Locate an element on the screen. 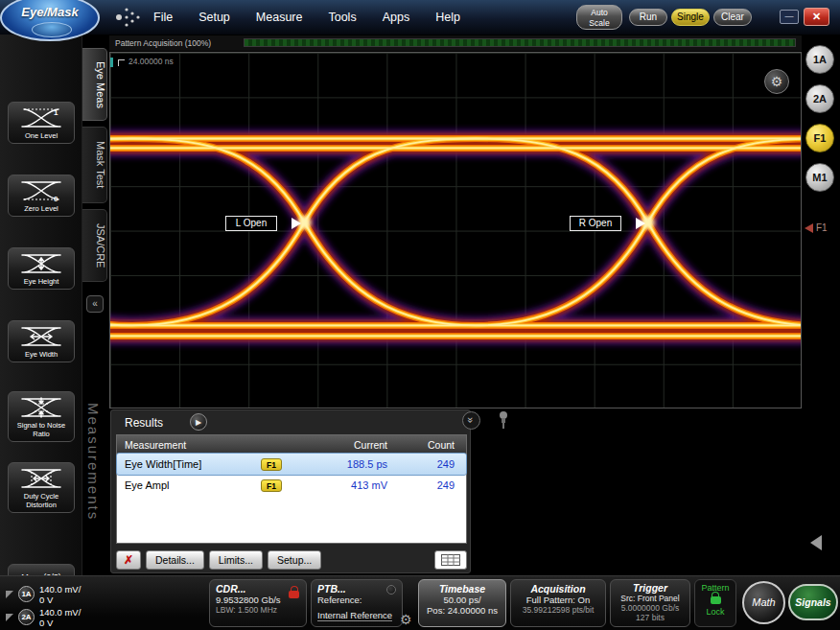 The width and height of the screenshot is (840, 630). gear-glyph: ⚙ is located at coordinates (407, 619).